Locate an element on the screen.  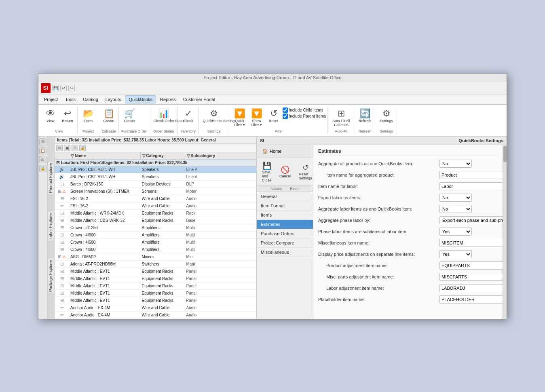
scrollbar-track is located at coordinates (505, 232).